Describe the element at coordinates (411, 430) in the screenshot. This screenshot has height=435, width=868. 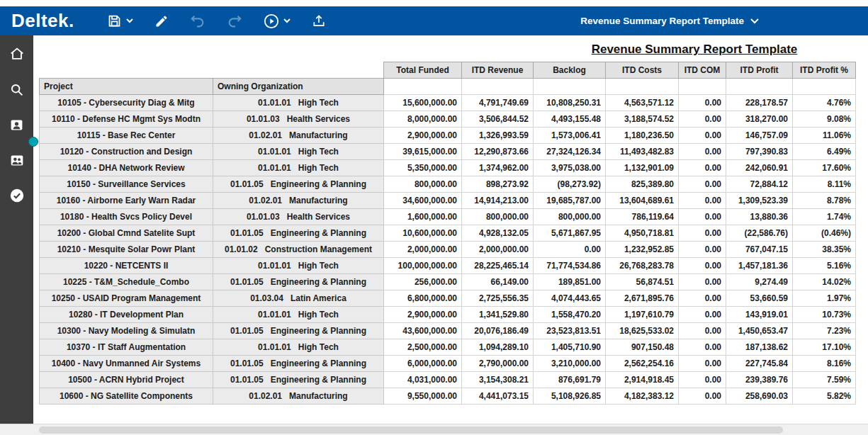
I see `horizontal-scrollbar-thumb` at that location.